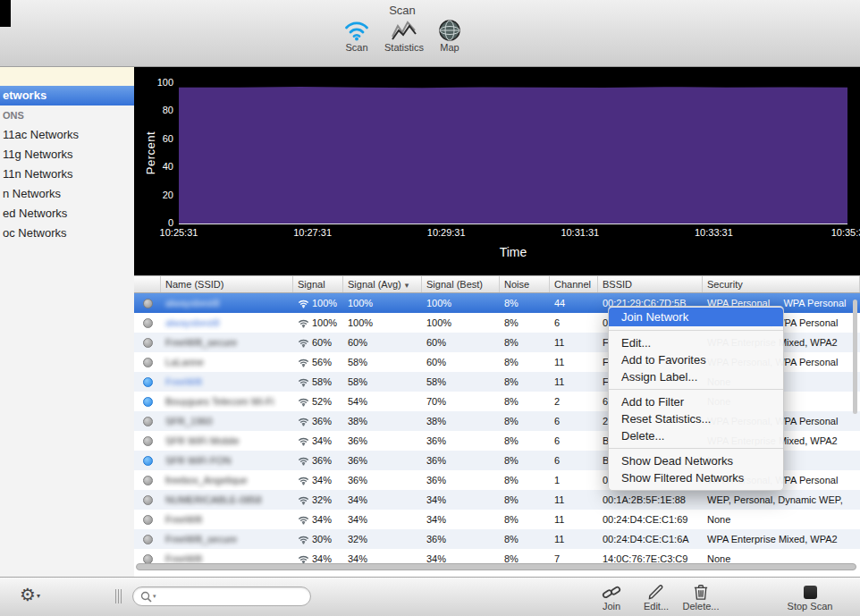 The height and width of the screenshot is (616, 860). Describe the element at coordinates (656, 606) in the screenshot. I see `edit-button-label: Edit...` at that location.